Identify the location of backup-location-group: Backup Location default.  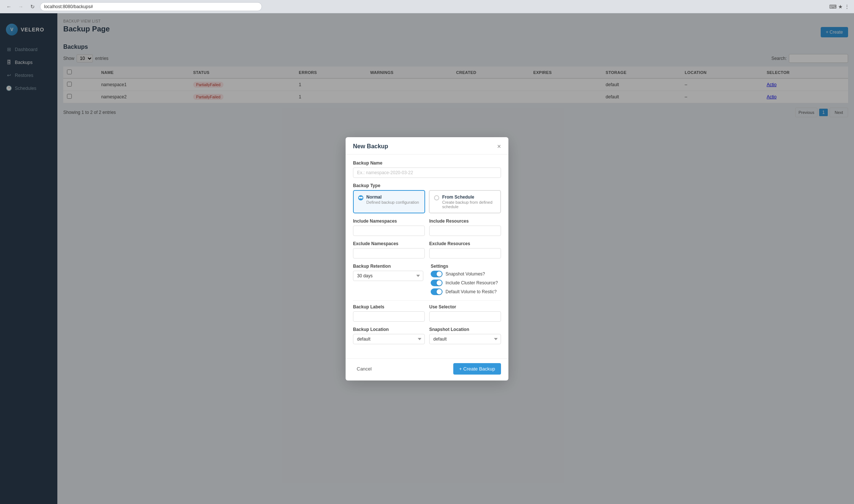
(389, 336).